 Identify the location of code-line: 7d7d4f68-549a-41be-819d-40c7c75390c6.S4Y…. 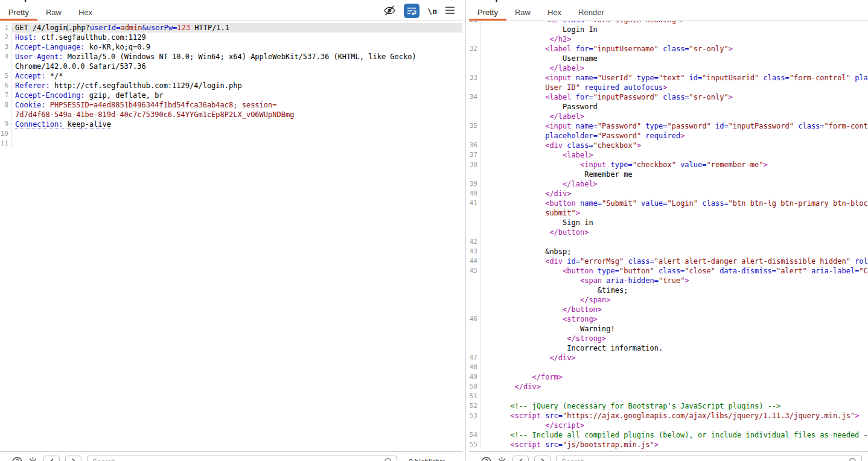
(231, 115).